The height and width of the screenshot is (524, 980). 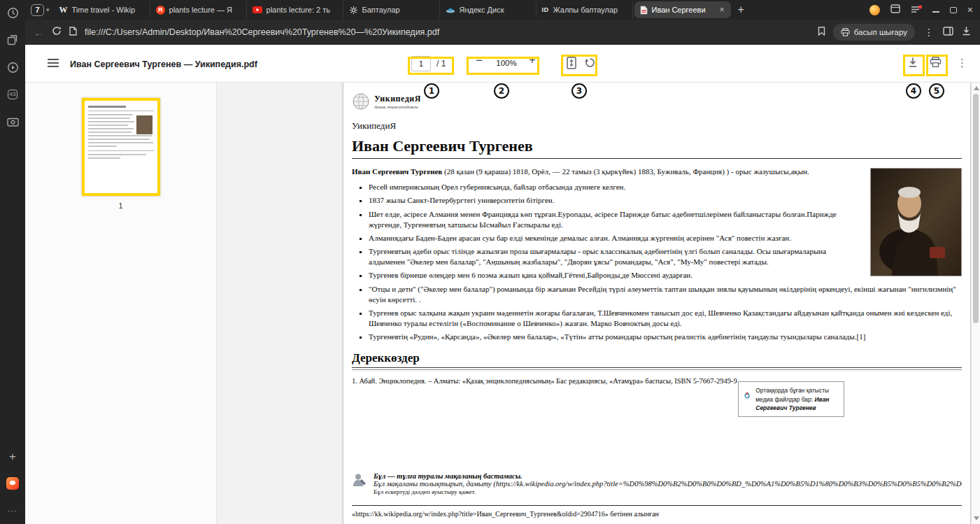 I want to click on pdf-toolbar: Иван Сергеевич Тургенев — Уикипедия.pdf …, so click(x=502, y=64).